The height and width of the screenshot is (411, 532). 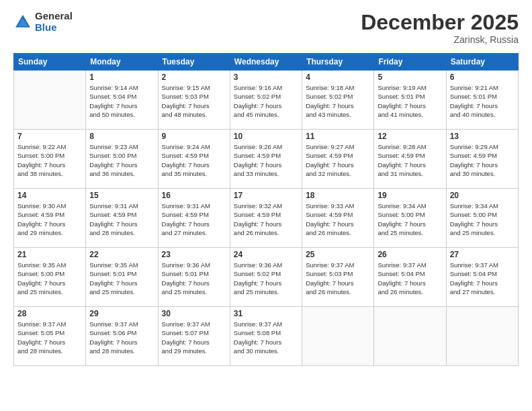 What do you see at coordinates (338, 77) in the screenshot?
I see `day-number: 4` at bounding box center [338, 77].